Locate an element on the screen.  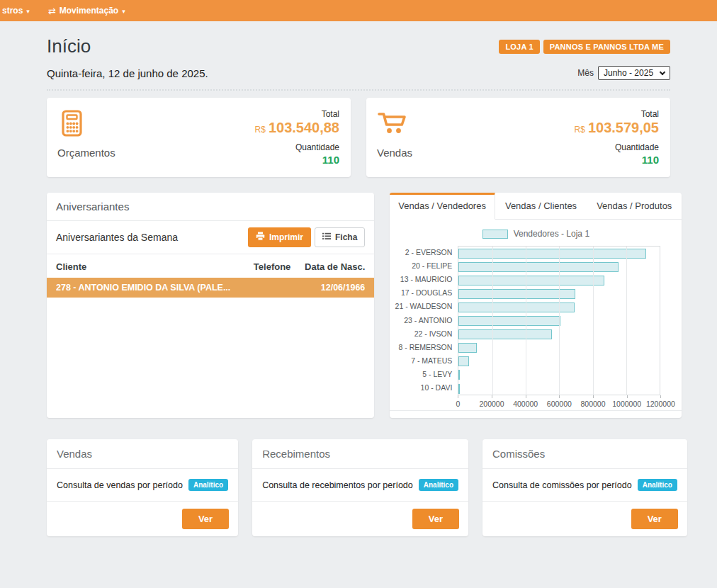
orcamentos-card-totals: Total R$103.540,88 Quantidade 110 is located at coordinates (298, 138).